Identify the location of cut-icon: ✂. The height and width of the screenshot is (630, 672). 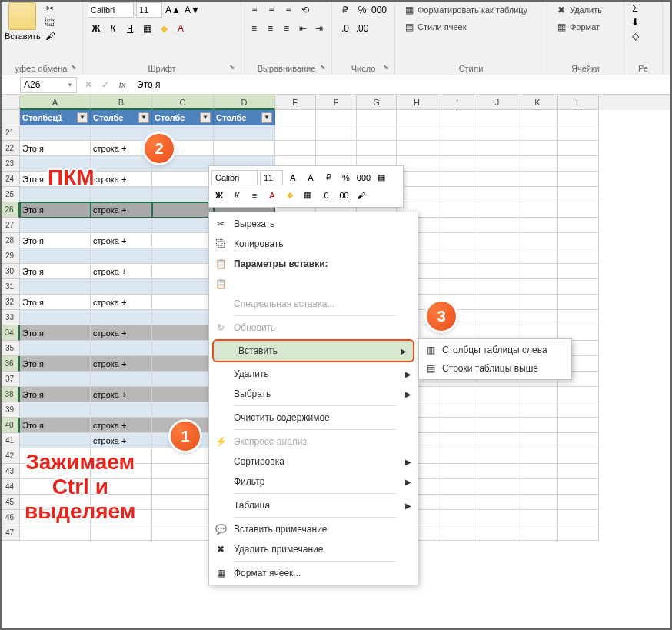
(50, 8).